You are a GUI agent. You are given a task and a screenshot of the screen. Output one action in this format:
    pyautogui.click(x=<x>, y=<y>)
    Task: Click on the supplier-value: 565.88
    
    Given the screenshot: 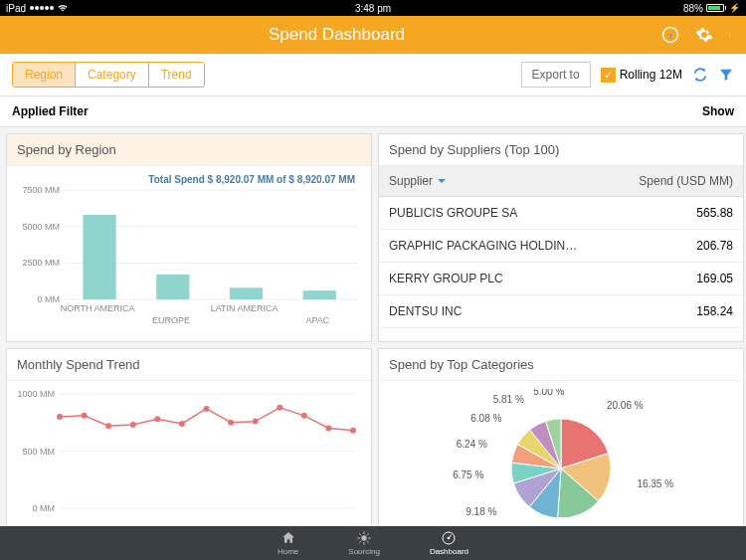 What is the action you would take?
    pyautogui.click(x=678, y=213)
    